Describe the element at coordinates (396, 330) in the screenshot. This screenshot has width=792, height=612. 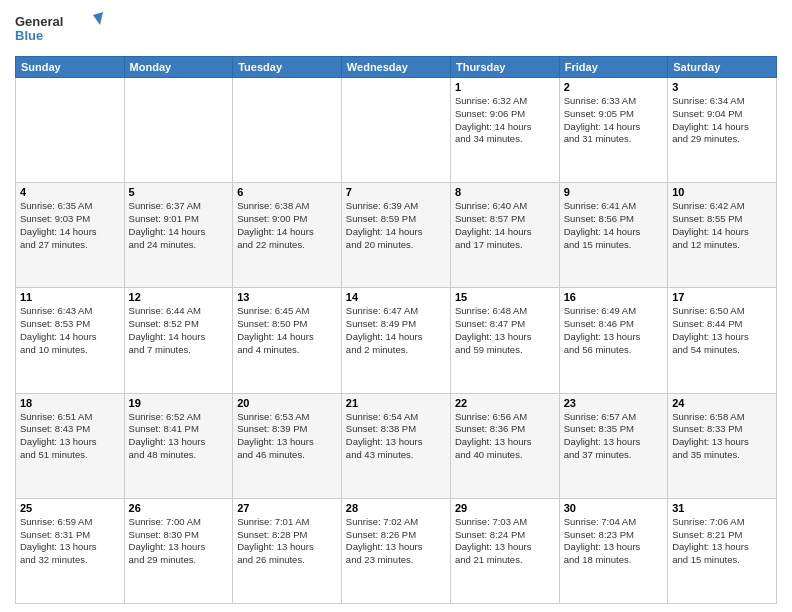
I see `day-info: Sunrise: 6:47 AMSunset: 8:49 PMDaylight:…` at that location.